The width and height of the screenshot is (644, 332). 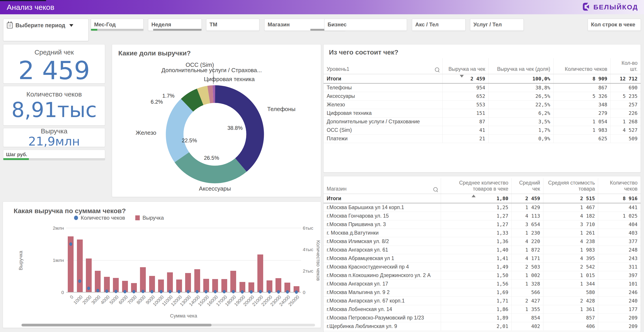 What do you see at coordinates (571, 259) in the screenshot?
I see `table-cell: 4 395` at bounding box center [571, 259].